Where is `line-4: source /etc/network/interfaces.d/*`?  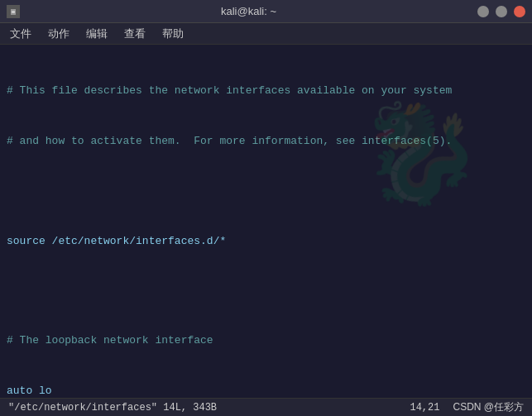 line-4: source /etc/network/interfaces.d/* is located at coordinates (266, 241).